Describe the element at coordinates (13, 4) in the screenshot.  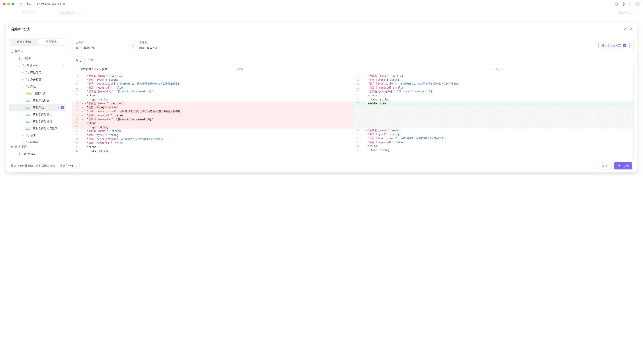
I see `maximize-window-button` at that location.